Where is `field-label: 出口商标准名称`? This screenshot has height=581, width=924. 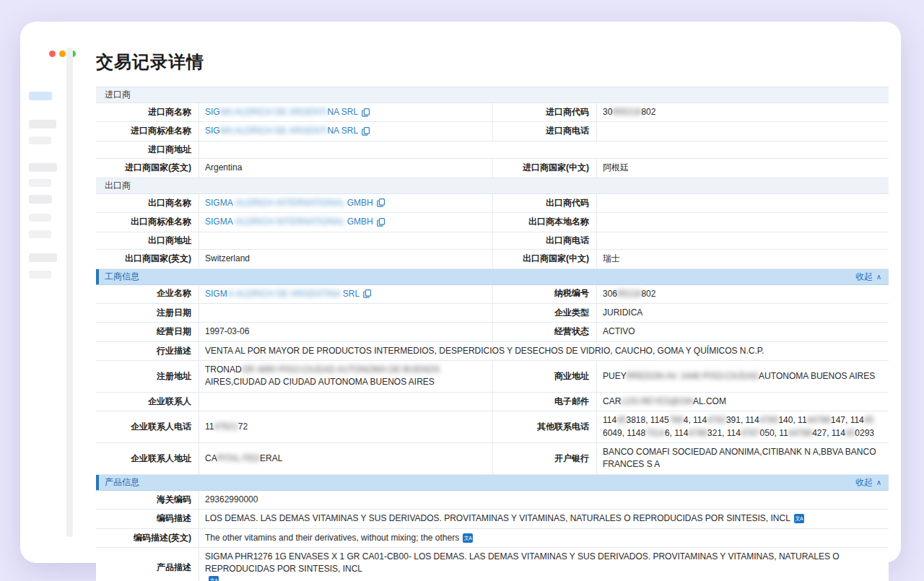
field-label: 出口商标准名称 is located at coordinates (147, 222).